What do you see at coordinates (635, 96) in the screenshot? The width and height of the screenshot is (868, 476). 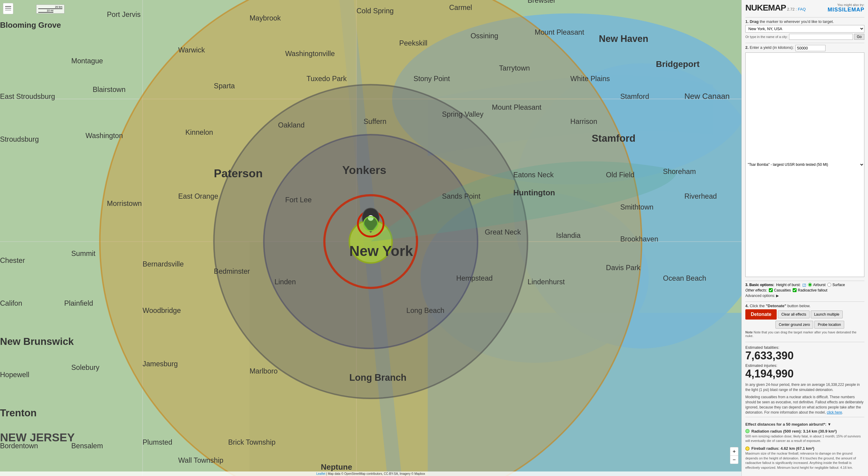 I see `svg-text: Stamford` at bounding box center [635, 96].